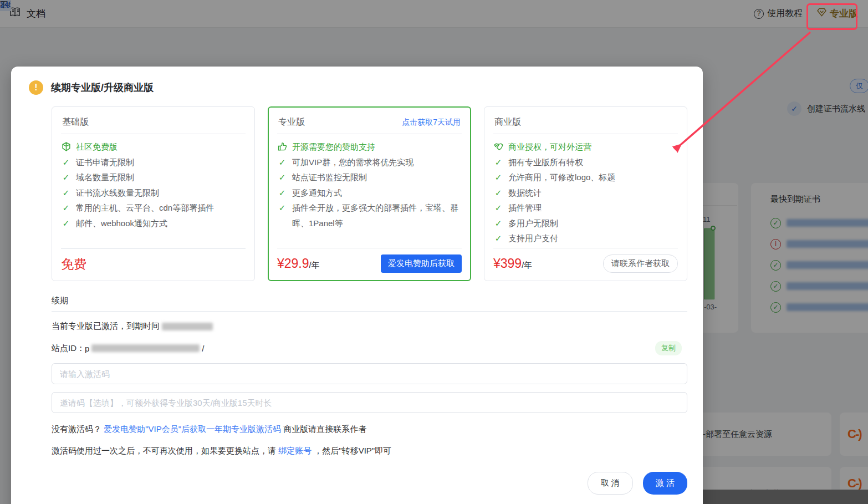 The height and width of the screenshot is (504, 868). Describe the element at coordinates (293, 263) in the screenshot. I see `plan-price: ¥29.9` at that location.